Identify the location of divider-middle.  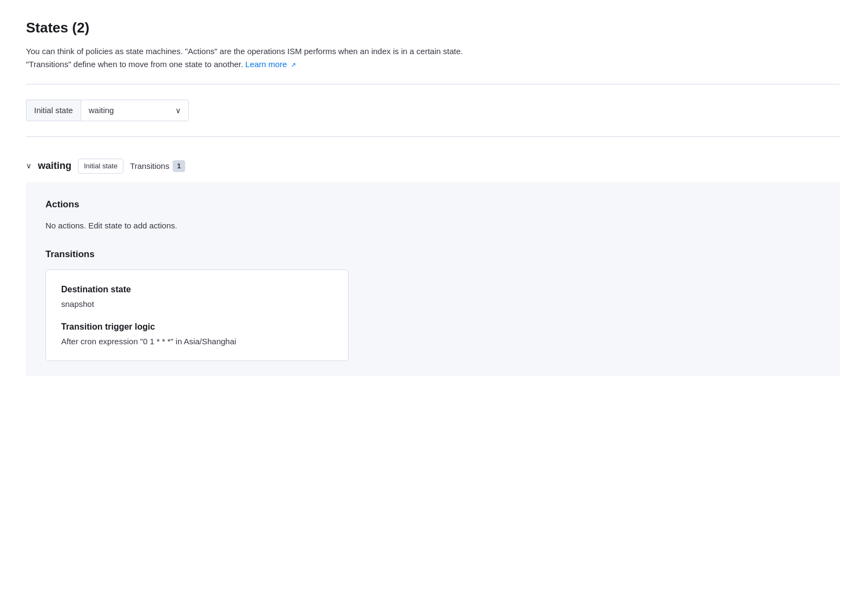
(433, 136).